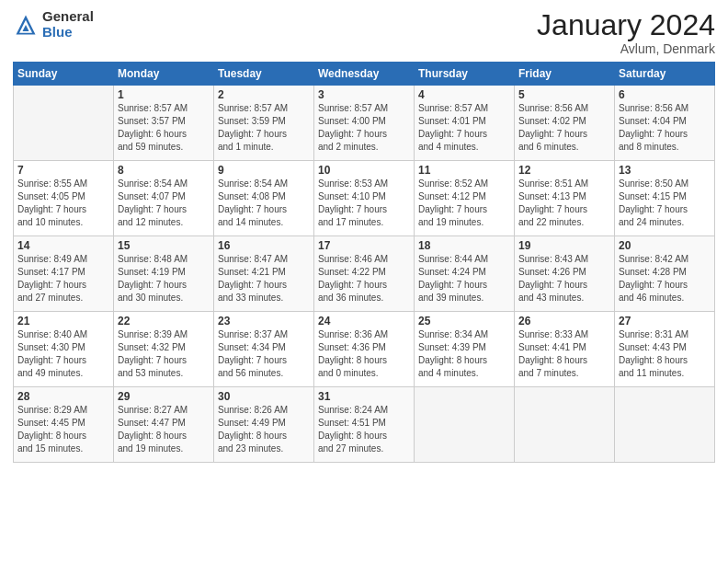 Image resolution: width=728 pixels, height=563 pixels. I want to click on day-number: 2, so click(264, 95).